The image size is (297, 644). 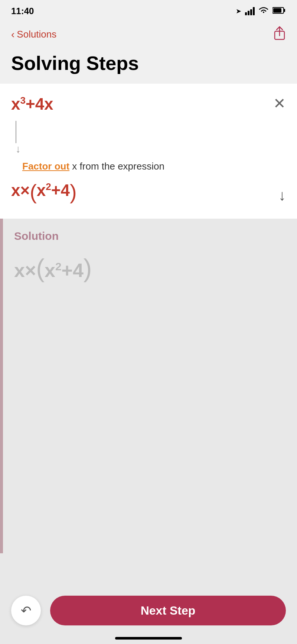 I want to click on down-arrow-icon: ↓, so click(x=18, y=149).